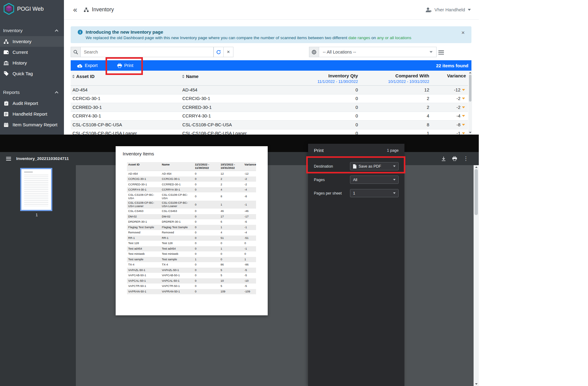  Describe the element at coordinates (218, 52) in the screenshot. I see `refresh-button` at that location.